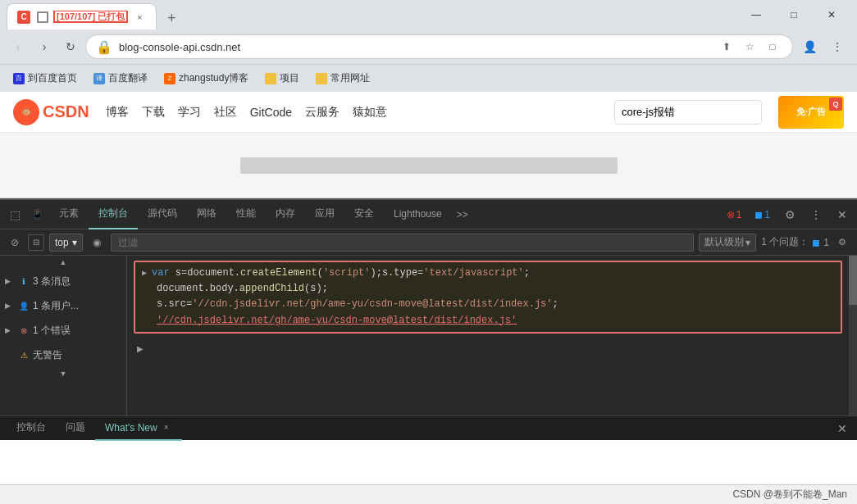 This screenshot has width=857, height=504. What do you see at coordinates (97, 243) in the screenshot?
I see `eye-button: ◉` at bounding box center [97, 243].